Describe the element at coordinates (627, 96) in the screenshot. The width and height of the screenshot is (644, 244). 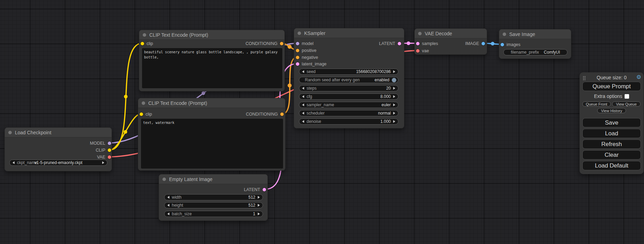
I see `extra-options-checkbox` at that location.